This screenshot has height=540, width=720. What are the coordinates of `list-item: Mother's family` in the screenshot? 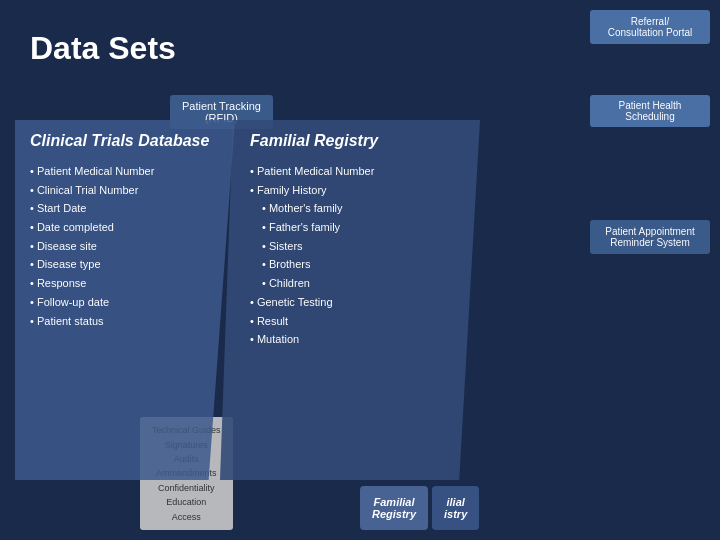 It's located at (364, 208).